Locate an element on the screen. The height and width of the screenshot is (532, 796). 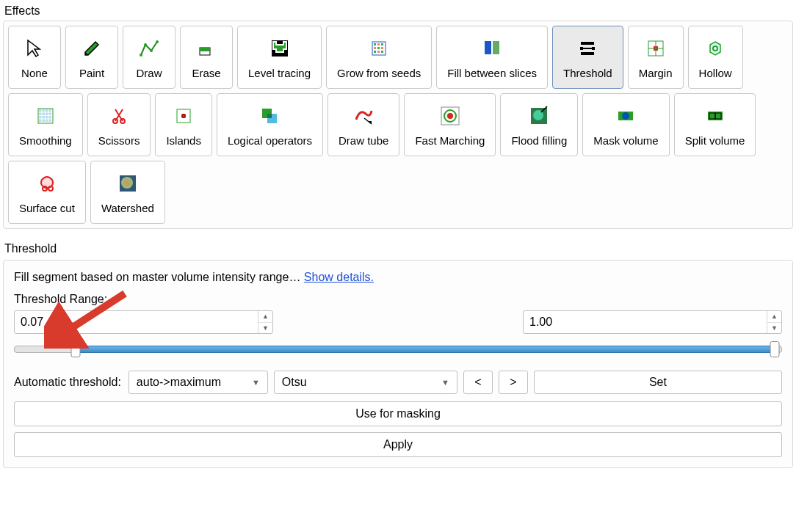
threshold-high-input: ▲ ▼ is located at coordinates (652, 322).